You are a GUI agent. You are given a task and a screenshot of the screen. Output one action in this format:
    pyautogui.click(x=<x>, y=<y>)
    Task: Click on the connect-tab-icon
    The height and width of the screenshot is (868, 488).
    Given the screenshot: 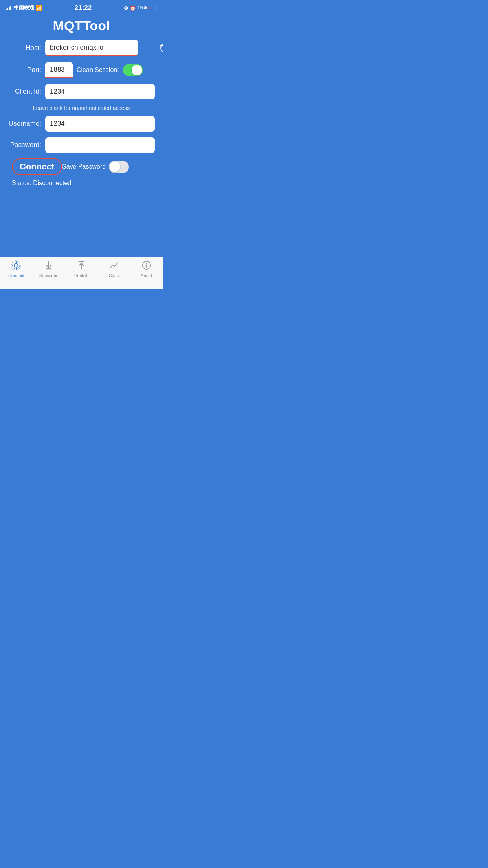 What is the action you would take?
    pyautogui.click(x=16, y=266)
    